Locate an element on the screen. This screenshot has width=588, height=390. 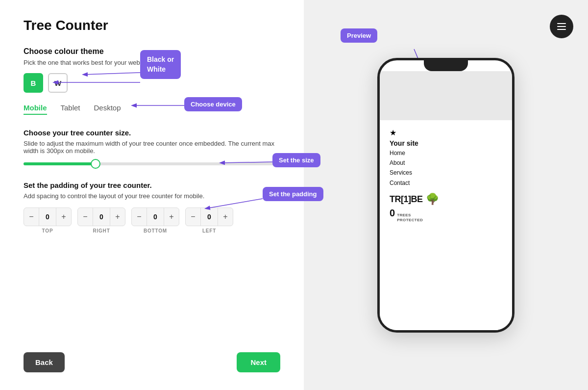
padding-top-label: TOP is located at coordinates (48, 231).